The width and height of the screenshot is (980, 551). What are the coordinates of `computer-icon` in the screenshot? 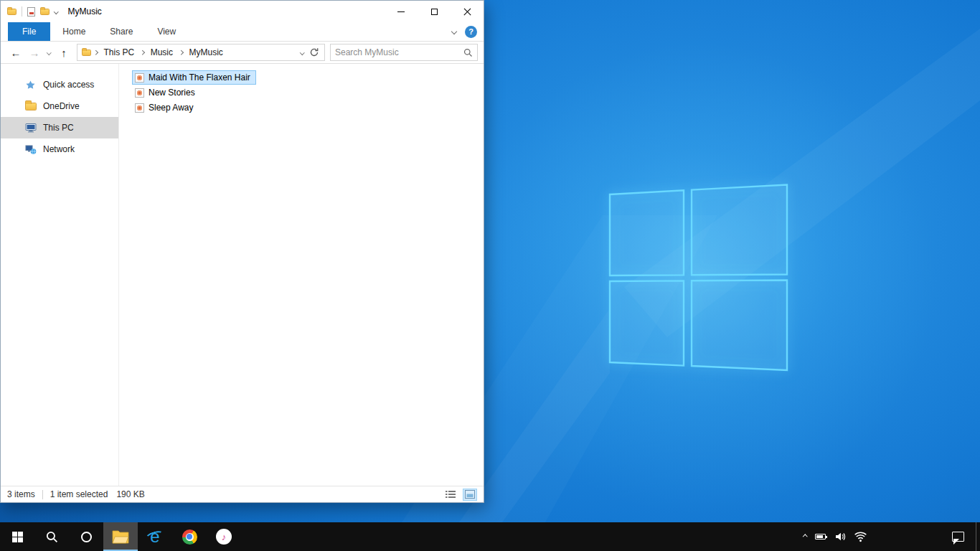 It's located at (30, 128).